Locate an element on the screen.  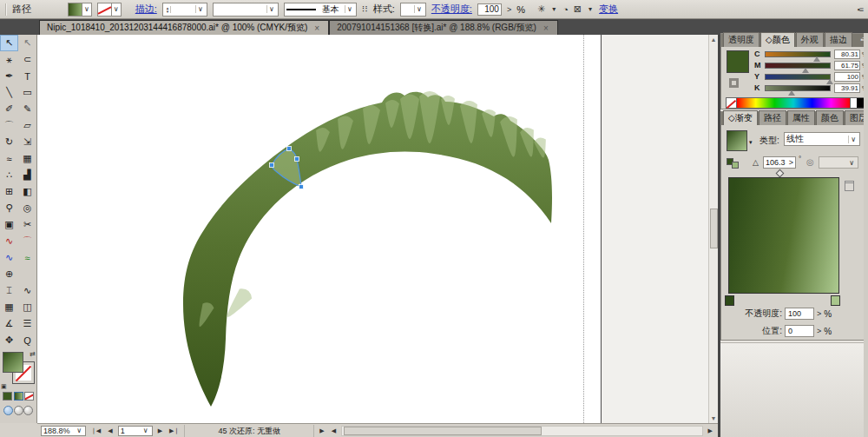
first-artboard-button: ❘◀ is located at coordinates (95, 431).